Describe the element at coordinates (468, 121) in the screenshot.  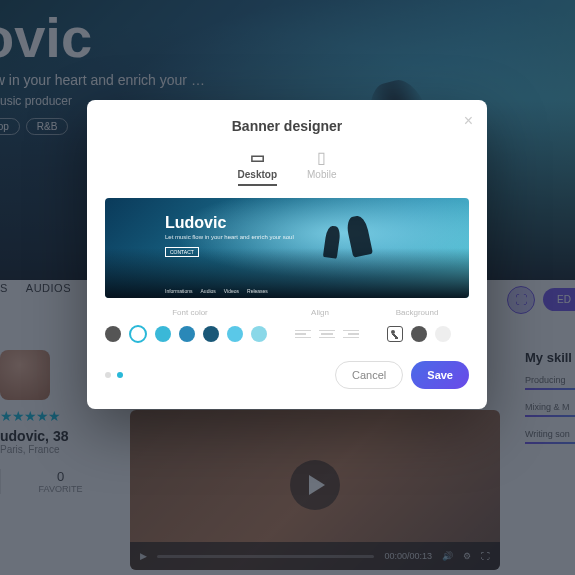
I see `close-icon: ×` at that location.